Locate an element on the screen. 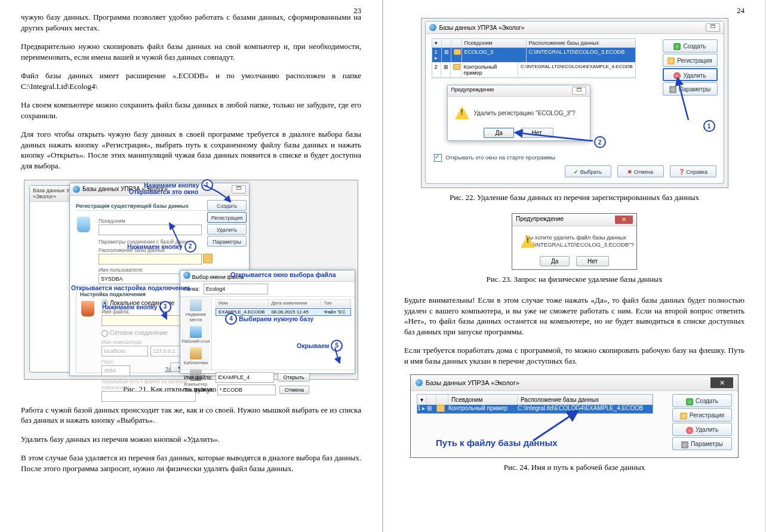  warning-dialog: Предупреждение 🗖 Удалить регистрацию "EC… is located at coordinates (519, 113).